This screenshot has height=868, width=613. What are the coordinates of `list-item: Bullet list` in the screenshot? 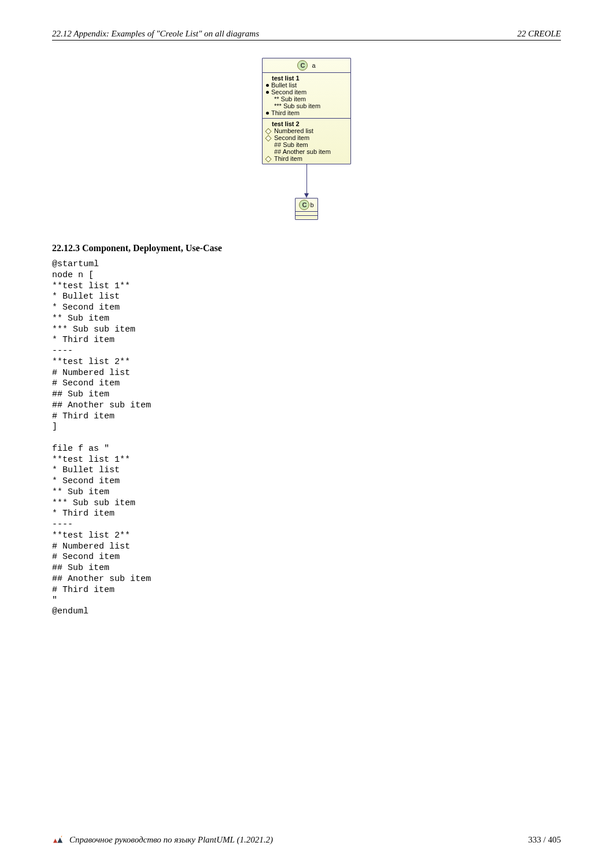 It's located at (284, 85).